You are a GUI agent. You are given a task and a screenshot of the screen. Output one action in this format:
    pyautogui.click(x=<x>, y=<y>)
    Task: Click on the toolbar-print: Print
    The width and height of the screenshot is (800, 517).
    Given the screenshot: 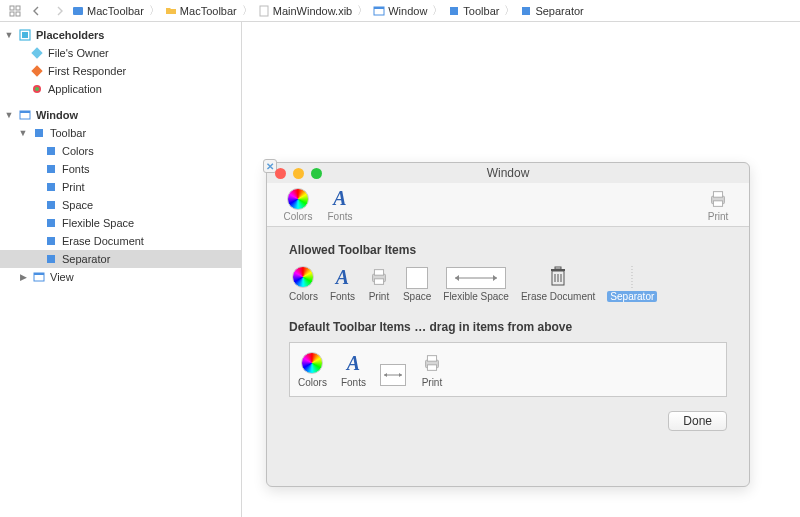 What is the action you would take?
    pyautogui.click(x=718, y=205)
    